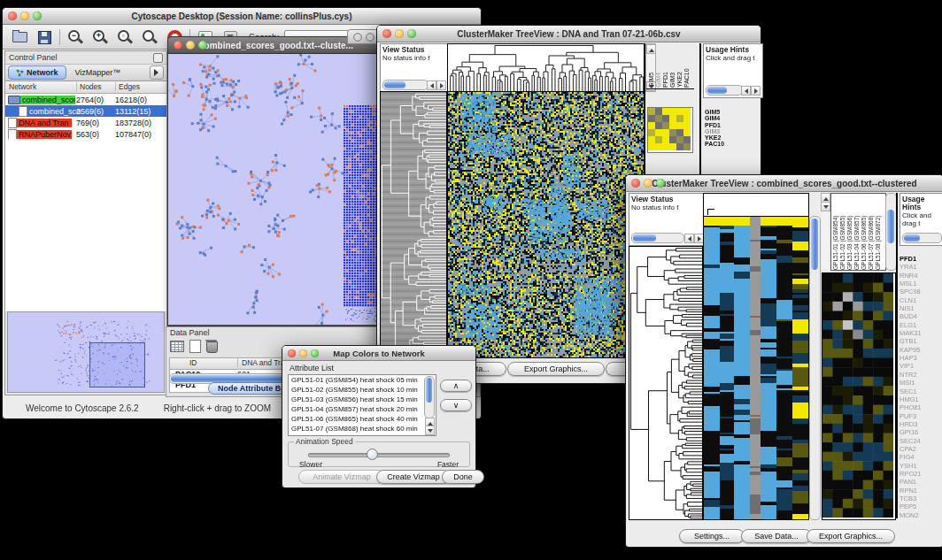 This screenshot has width=942, height=560. What do you see at coordinates (86, 99) in the screenshot?
I see `network-list-row: combined_scores 2764(0) 16218(0)` at bounding box center [86, 99].